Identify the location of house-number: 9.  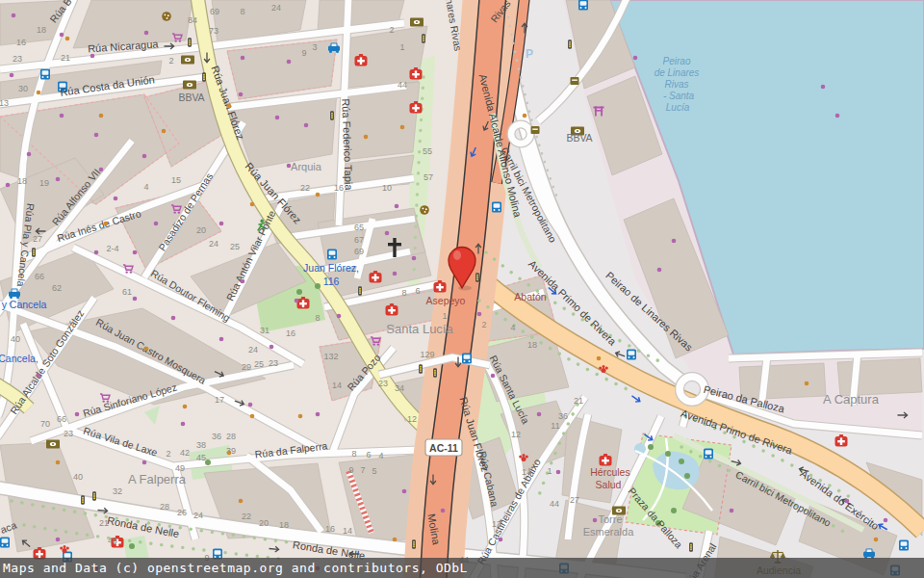
(350, 470).